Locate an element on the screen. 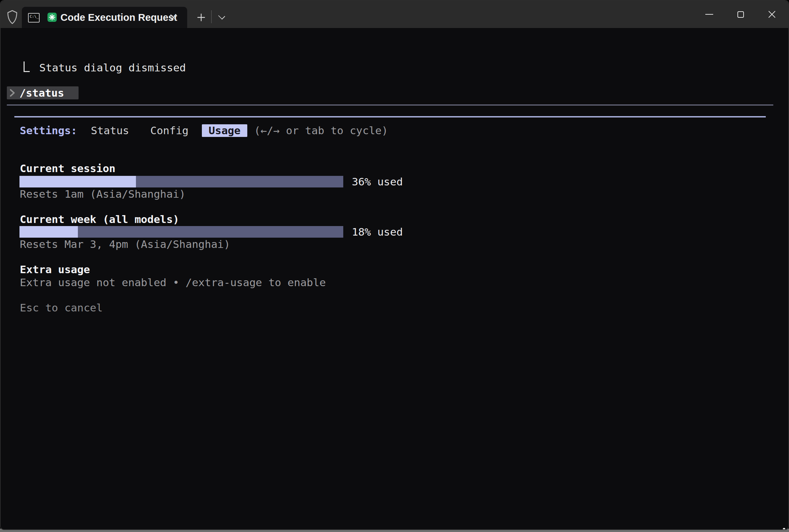 The height and width of the screenshot is (532, 789). tab-separator is located at coordinates (211, 17).